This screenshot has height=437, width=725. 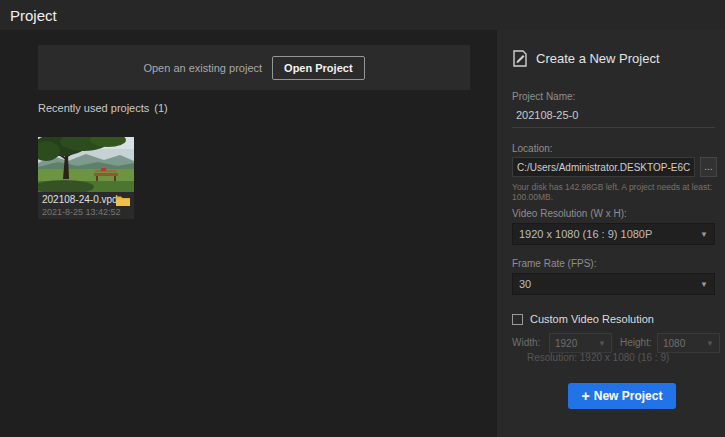 What do you see at coordinates (554, 264) in the screenshot?
I see `frame-rate-label: Frame Rate (FPS):` at bounding box center [554, 264].